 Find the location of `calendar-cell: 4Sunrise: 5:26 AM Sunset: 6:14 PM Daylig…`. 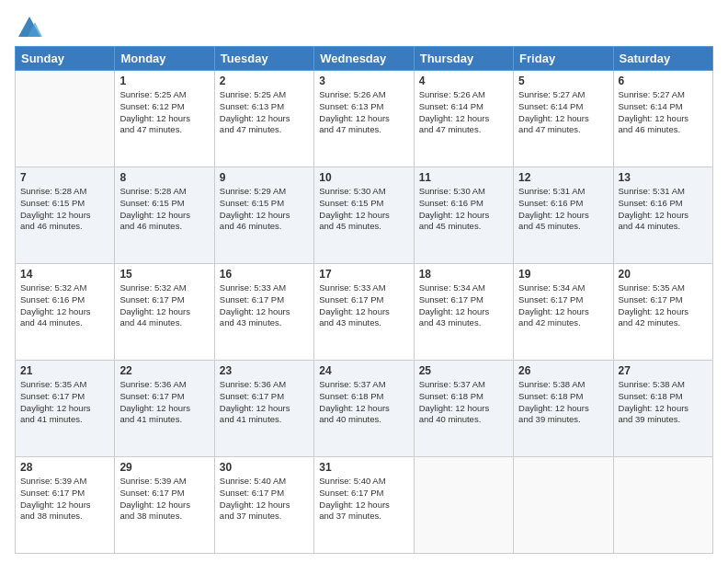

calendar-cell: 4Sunrise: 5:26 AM Sunset: 6:14 PM Daylig… is located at coordinates (463, 120).